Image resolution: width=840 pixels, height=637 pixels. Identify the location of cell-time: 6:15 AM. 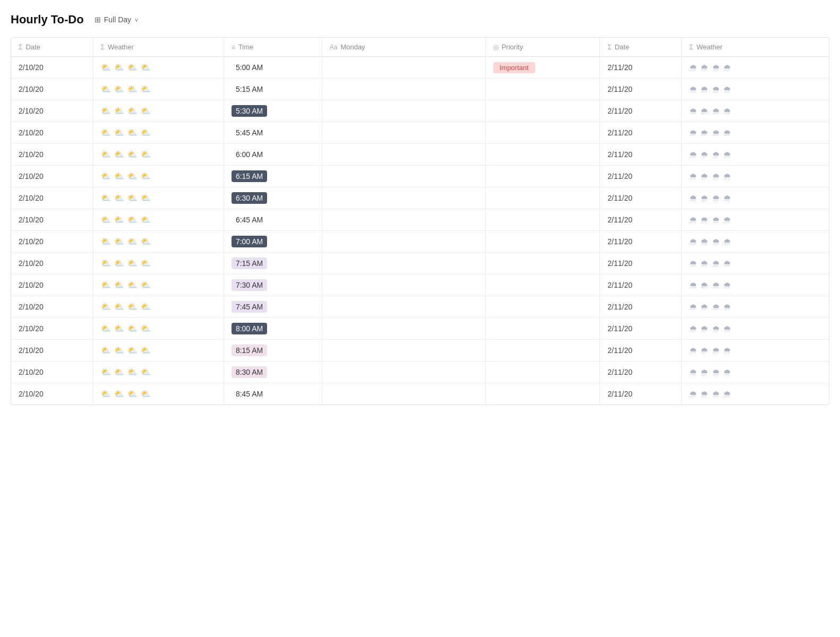
(273, 176).